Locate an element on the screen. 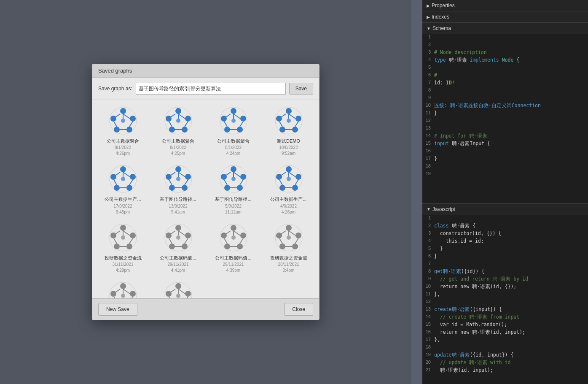 This screenshot has height=384, width=588. graph-date: 5/0/2022 11:12am is located at coordinates (234, 209).